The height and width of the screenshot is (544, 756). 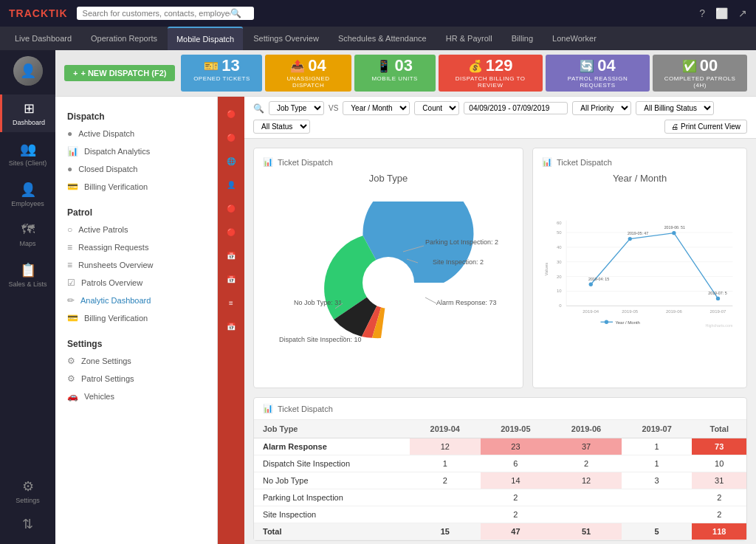 I want to click on icon-btn-9: ≡, so click(x=231, y=303).